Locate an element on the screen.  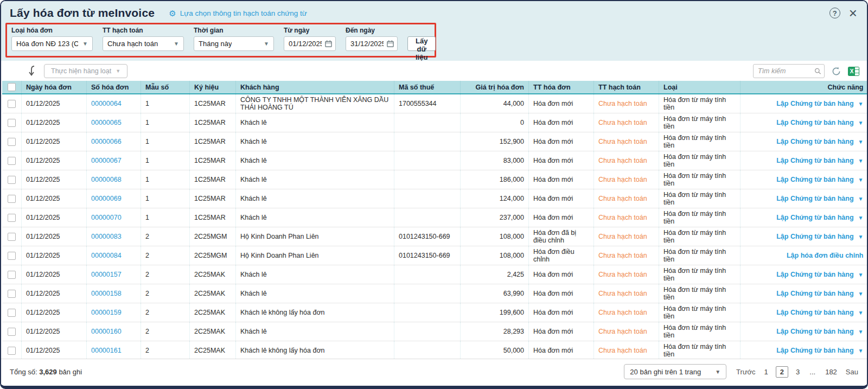
column-header-form-no: Mẫu số is located at coordinates (165, 87).